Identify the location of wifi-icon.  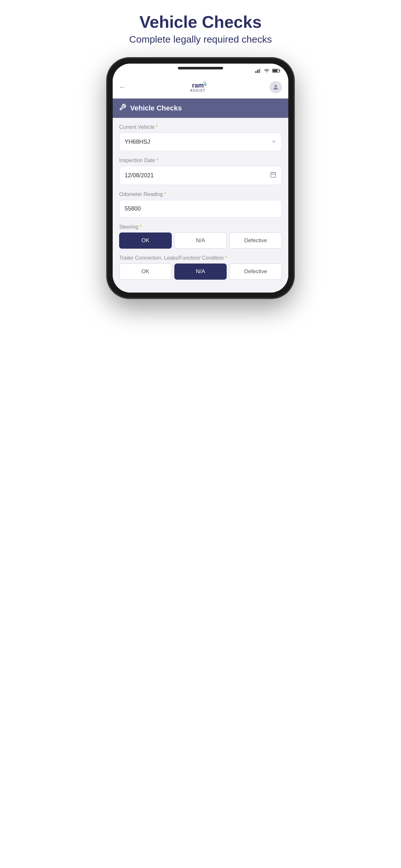
(267, 71).